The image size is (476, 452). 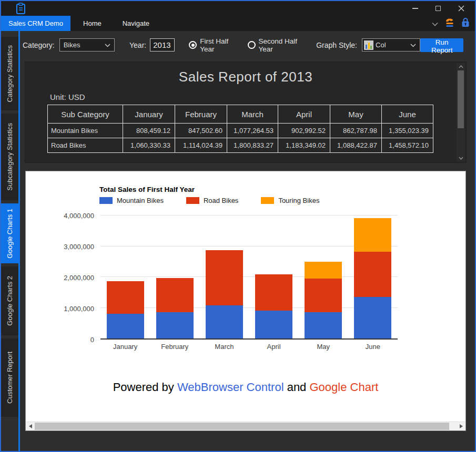 I want to click on bar-group-march, so click(x=224, y=277).